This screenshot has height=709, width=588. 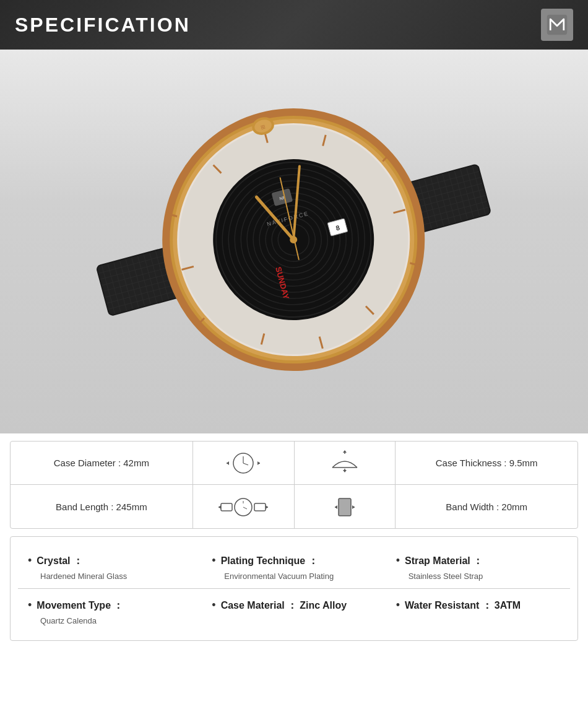 What do you see at coordinates (294, 588) in the screenshot?
I see `details-grid: • Crystal ： Hardened Mineral Glass • Pla…` at bounding box center [294, 588].